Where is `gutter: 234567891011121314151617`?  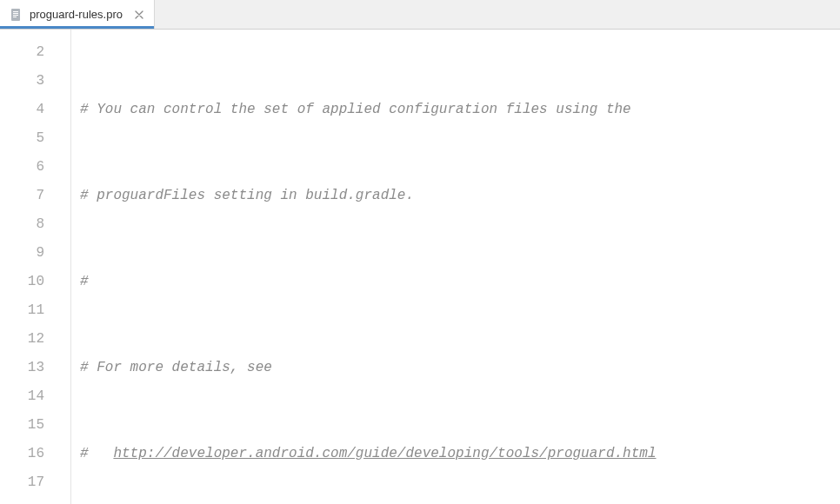
gutter: 234567891011121314151617 is located at coordinates (36, 267).